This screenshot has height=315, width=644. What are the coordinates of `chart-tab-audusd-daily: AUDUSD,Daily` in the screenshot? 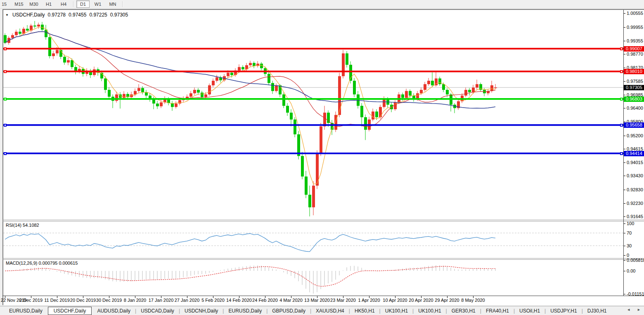 It's located at (114, 311).